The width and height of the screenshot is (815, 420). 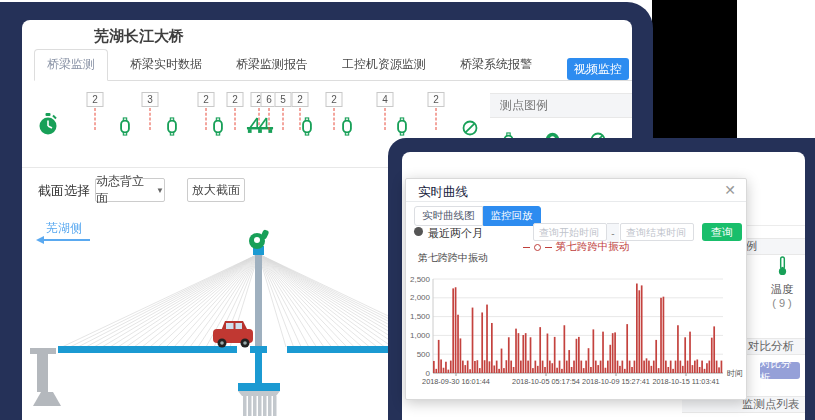 I want to click on tab-monitor-report: 桥梁监测报告, so click(x=272, y=65).